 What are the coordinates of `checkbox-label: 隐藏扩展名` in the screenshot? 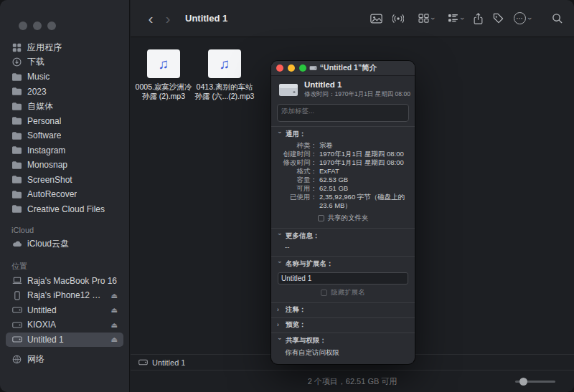 It's located at (348, 292).